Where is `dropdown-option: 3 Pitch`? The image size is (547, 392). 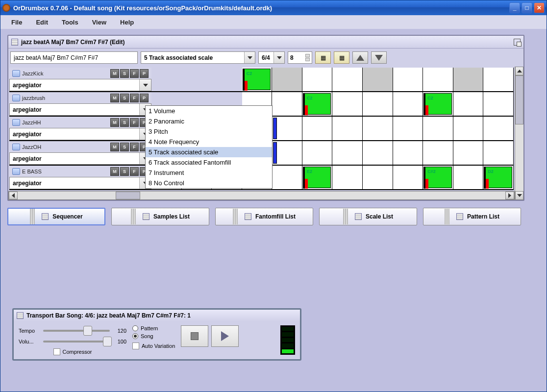 dropdown-option: 3 Pitch is located at coordinates (209, 131).